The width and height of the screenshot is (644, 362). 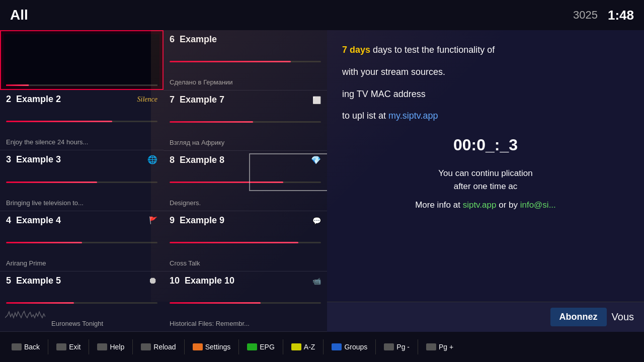 I want to click on footer-pg-plus: Pg +, so click(x=440, y=347).